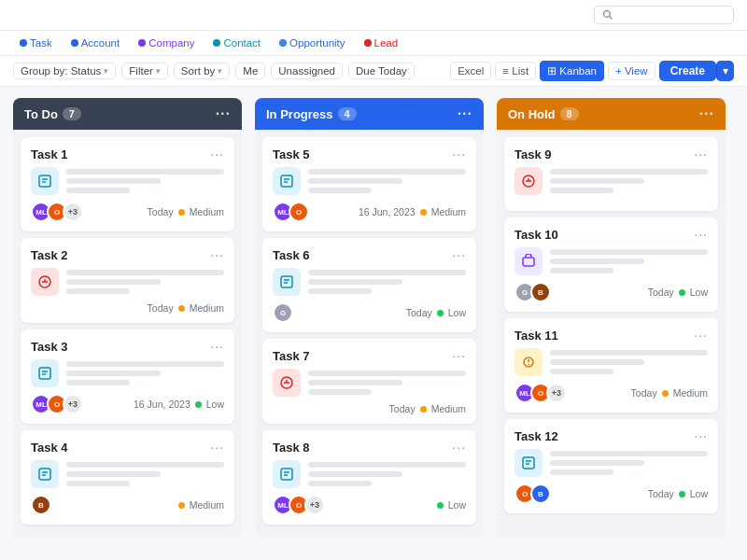 This screenshot has width=747, height=560. I want to click on card-priority-task5: Medium, so click(448, 212).